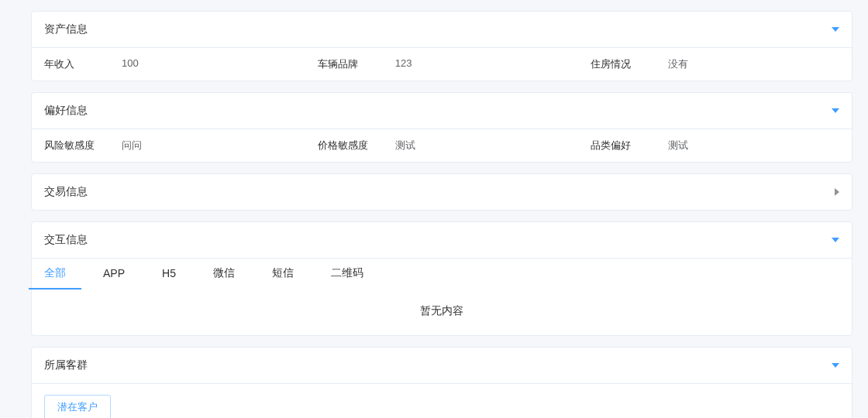 The height and width of the screenshot is (418, 868). What do you see at coordinates (442, 63) in the screenshot?
I see `panel-assets-body: 年收入 100 车辆品牌 123 住房情况 没有` at bounding box center [442, 63].